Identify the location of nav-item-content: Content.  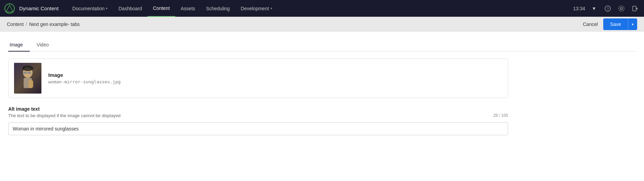
(162, 8).